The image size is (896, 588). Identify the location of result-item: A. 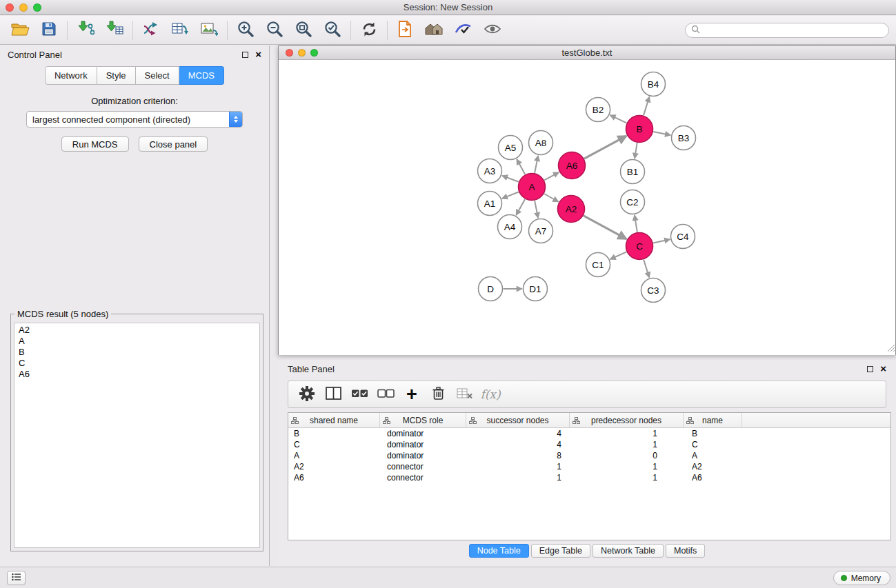
(137, 341).